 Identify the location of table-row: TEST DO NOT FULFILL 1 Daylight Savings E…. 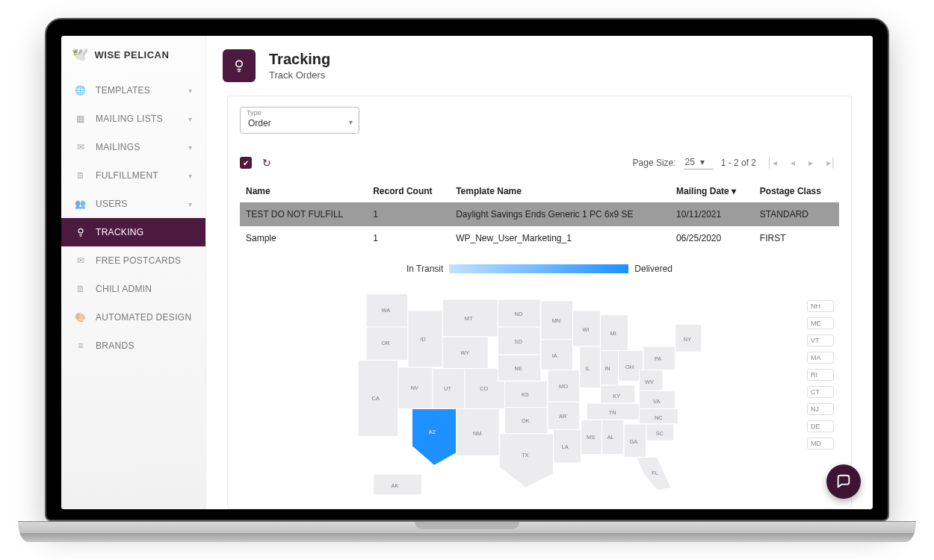
(539, 214).